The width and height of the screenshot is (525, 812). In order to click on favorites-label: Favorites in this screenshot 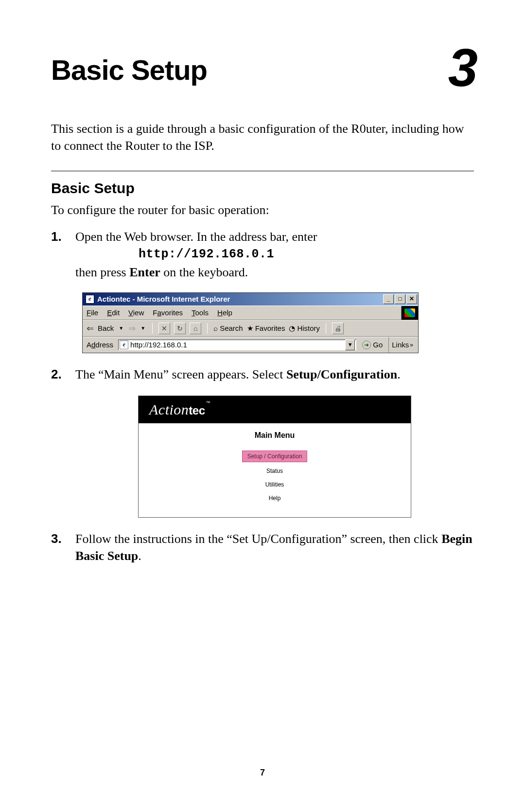, I will do `click(270, 328)`.